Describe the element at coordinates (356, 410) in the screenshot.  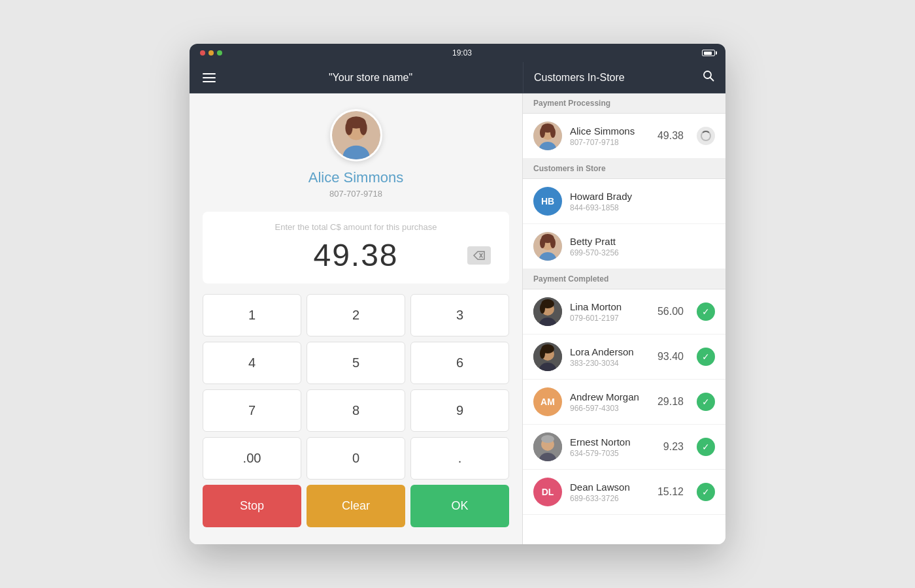
I see `num-btn-8: 8` at that location.